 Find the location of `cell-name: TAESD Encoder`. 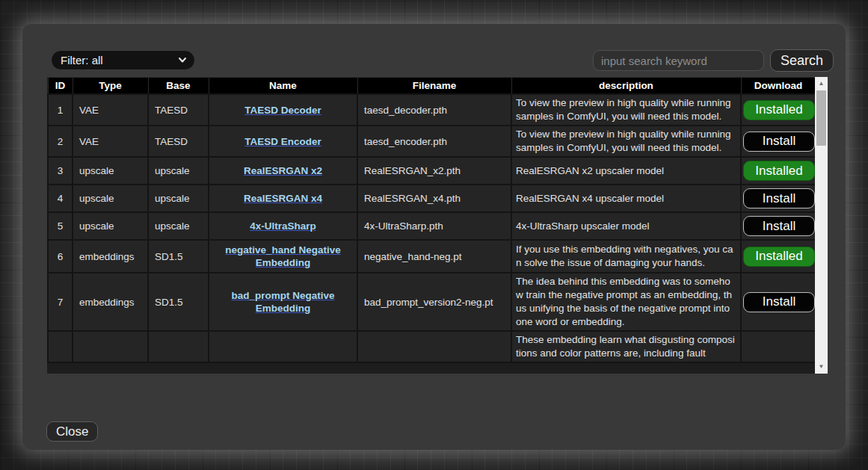

cell-name: TAESD Encoder is located at coordinates (283, 141).